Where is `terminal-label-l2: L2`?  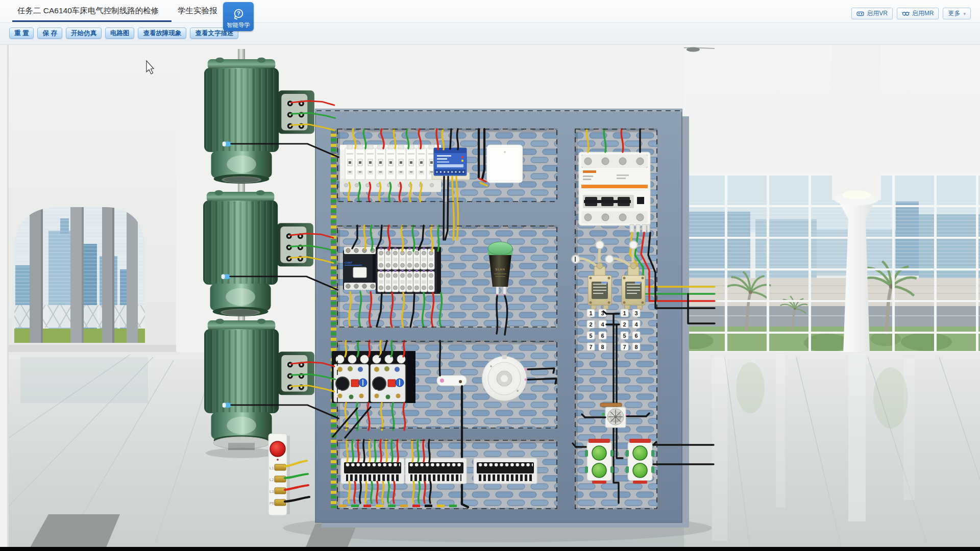 terminal-label-l2: L2 is located at coordinates (272, 480).